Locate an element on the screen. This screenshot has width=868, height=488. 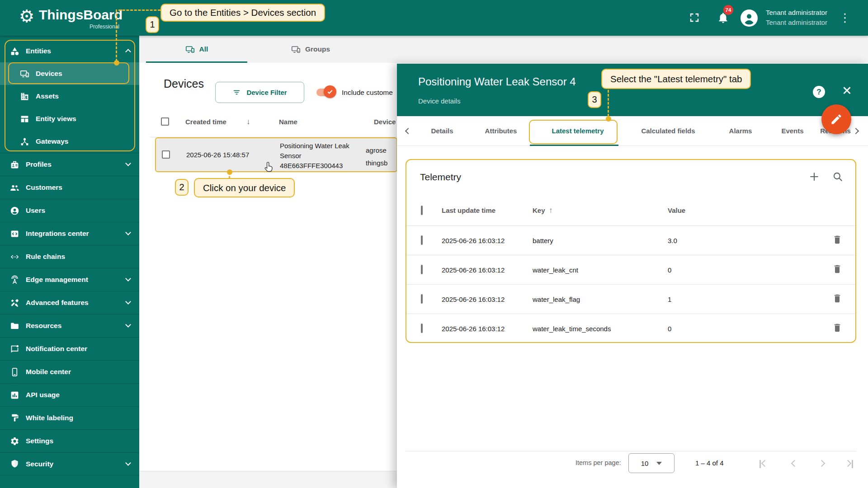
telemetry-row: 2025-06-26 16:03:12 water_leak_cnt 0 is located at coordinates (631, 269).